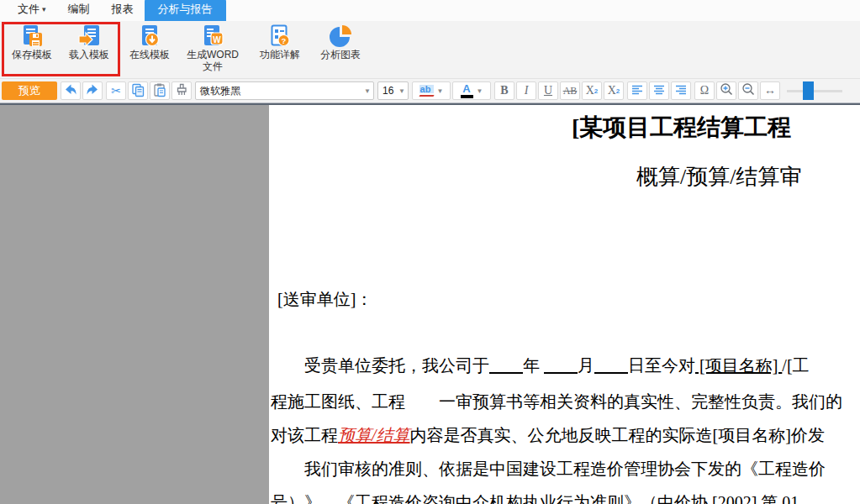 The width and height of the screenshot is (860, 504). What do you see at coordinates (29, 91) in the screenshot?
I see `preview-button: 预览` at bounding box center [29, 91].